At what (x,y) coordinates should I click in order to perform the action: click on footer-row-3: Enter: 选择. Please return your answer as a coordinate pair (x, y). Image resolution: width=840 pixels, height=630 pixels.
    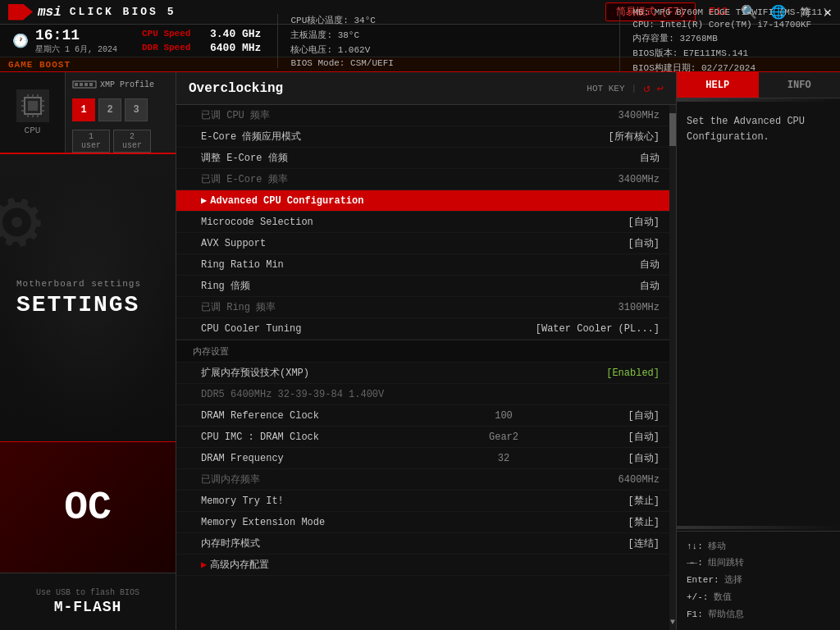
    Looking at the image, I should click on (758, 581).